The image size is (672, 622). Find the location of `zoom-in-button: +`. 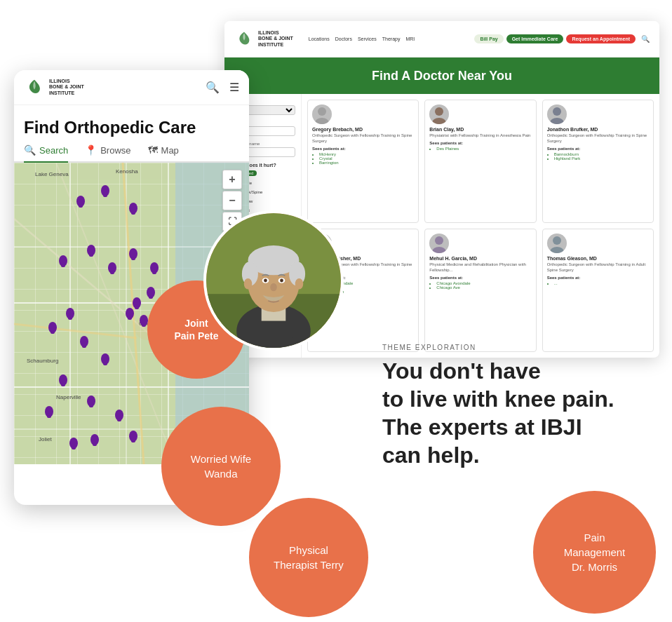

zoom-in-button: + is located at coordinates (232, 180).